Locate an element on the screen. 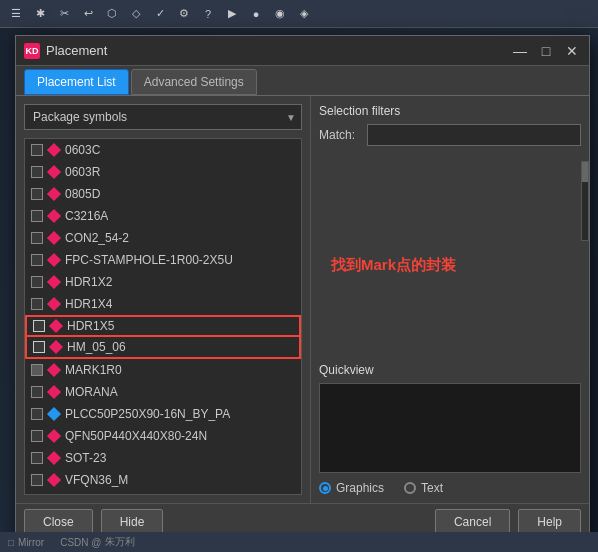 The image size is (598, 552). dialog-titlebar: KD Placement — □ ✕ is located at coordinates (302, 51).